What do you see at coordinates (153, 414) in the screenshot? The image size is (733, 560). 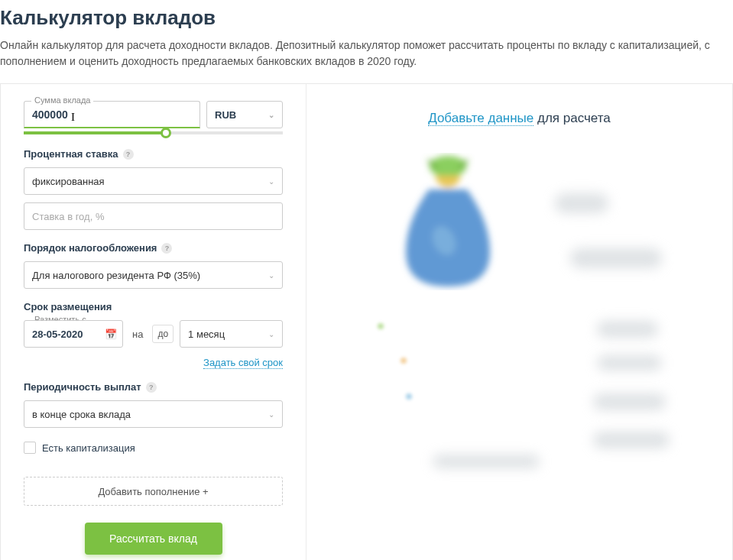 I see `payout-select: в конце срока вклада ⌄` at bounding box center [153, 414].